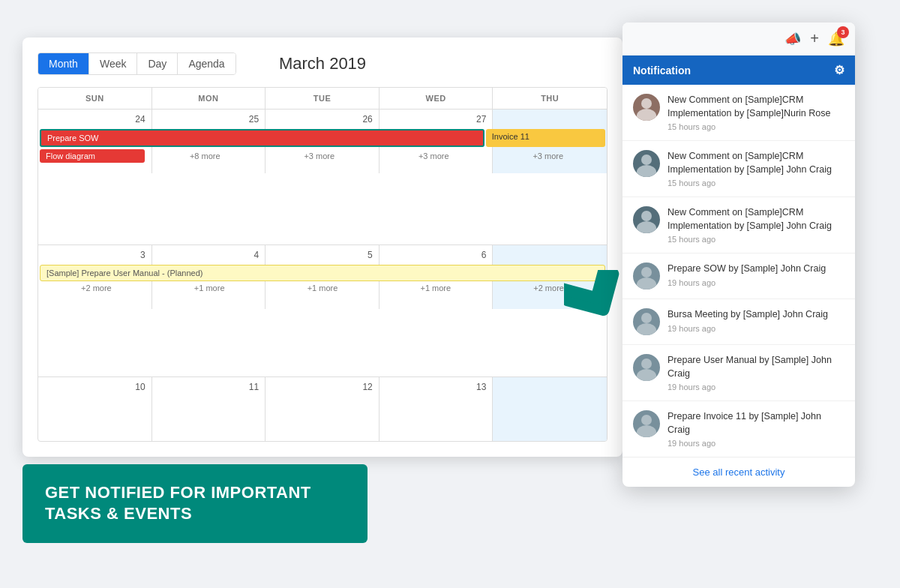 This screenshot has height=588, width=900. What do you see at coordinates (262, 138) in the screenshot?
I see `prepare-sow-bar: Prepare SOW` at bounding box center [262, 138].